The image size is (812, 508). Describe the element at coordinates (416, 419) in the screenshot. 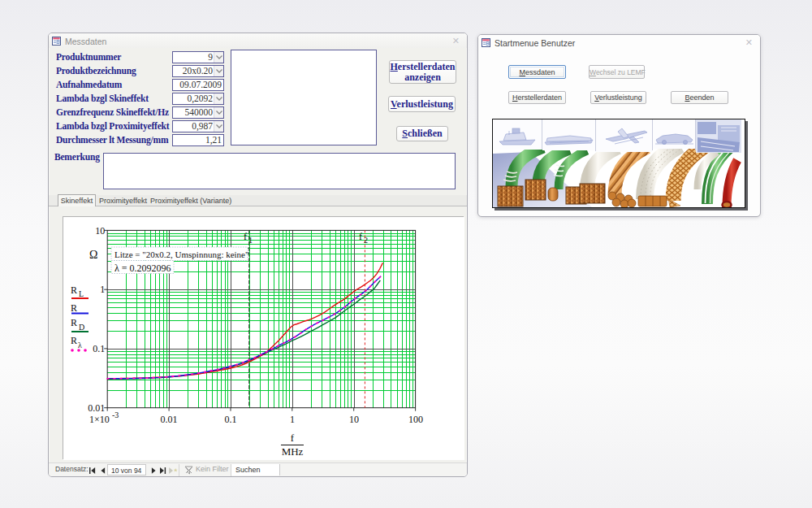

I see `svg-text: 100` at that location.